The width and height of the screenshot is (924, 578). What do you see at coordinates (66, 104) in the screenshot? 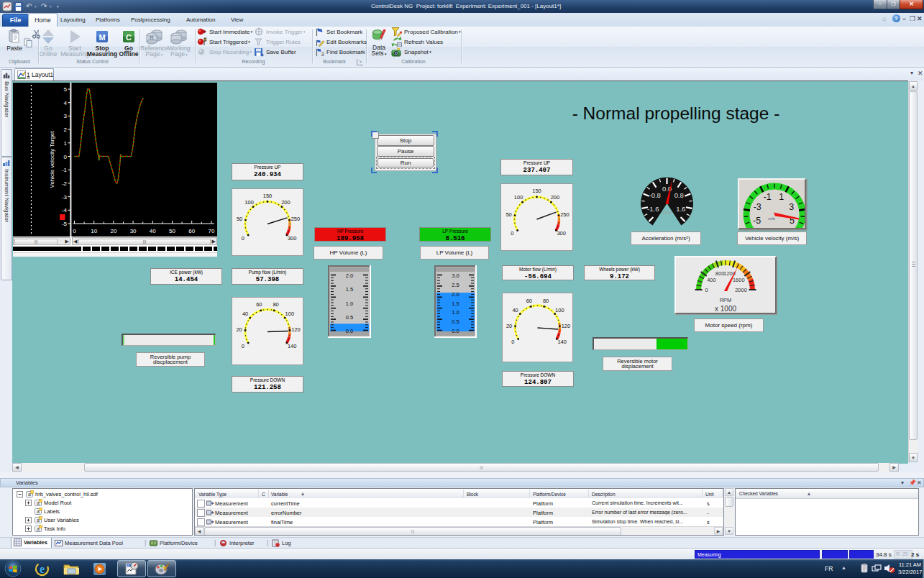
I see `svg-text: 4` at bounding box center [66, 104].